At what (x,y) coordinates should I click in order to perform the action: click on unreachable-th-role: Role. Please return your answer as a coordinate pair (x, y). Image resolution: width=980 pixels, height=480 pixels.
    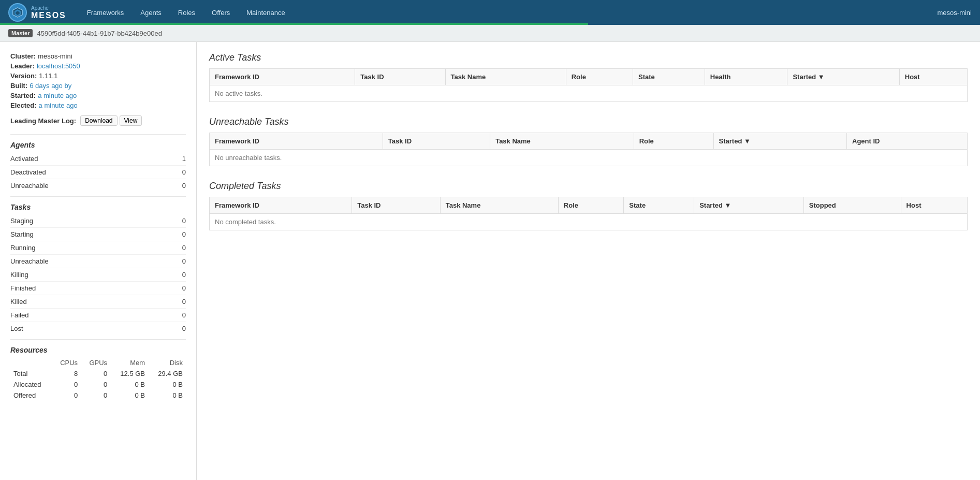
    Looking at the image, I should click on (674, 141).